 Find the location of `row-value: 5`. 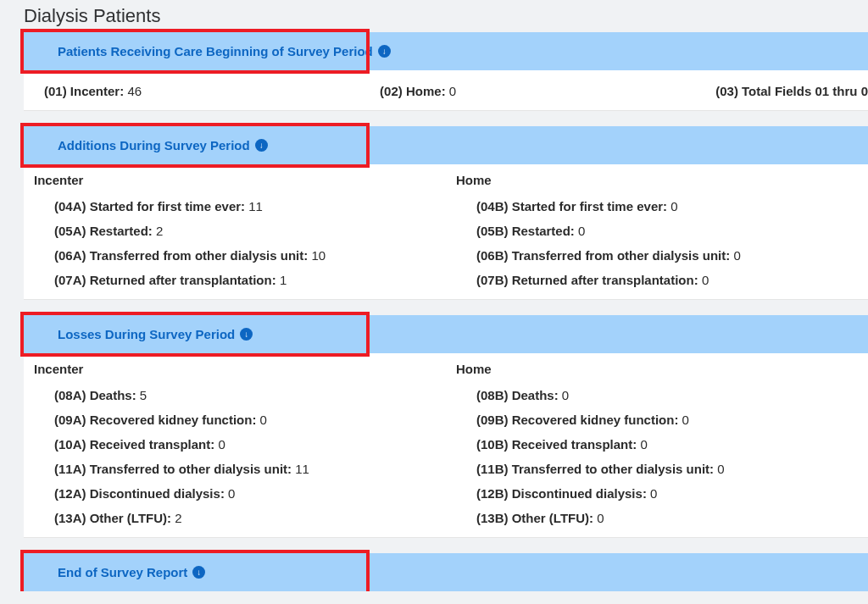

row-value: 5 is located at coordinates (143, 395).